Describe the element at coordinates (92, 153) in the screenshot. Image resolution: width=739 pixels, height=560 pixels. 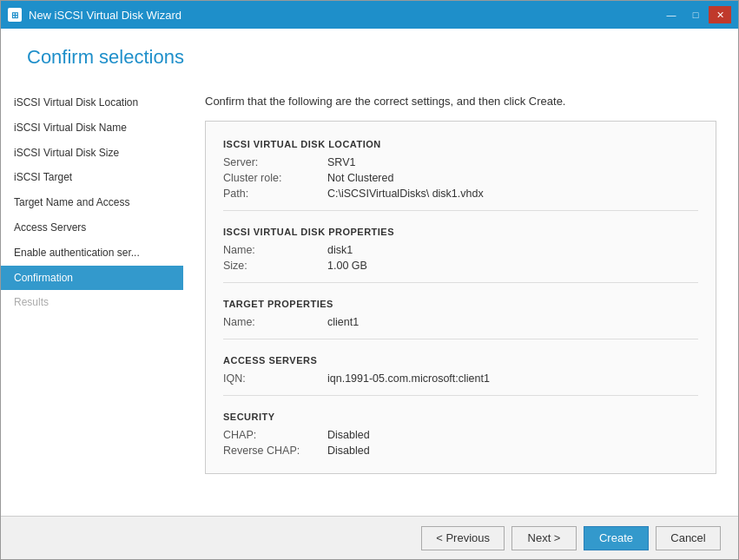
I see `sidebar-item-iscsi-size: iSCSI Virtual Disk Size` at that location.